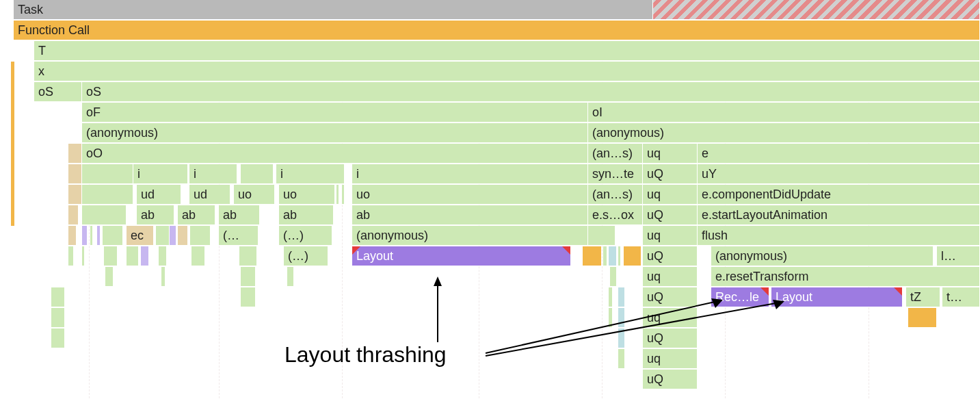  Describe the element at coordinates (507, 51) in the screenshot. I see `flame-bar: T` at that location.